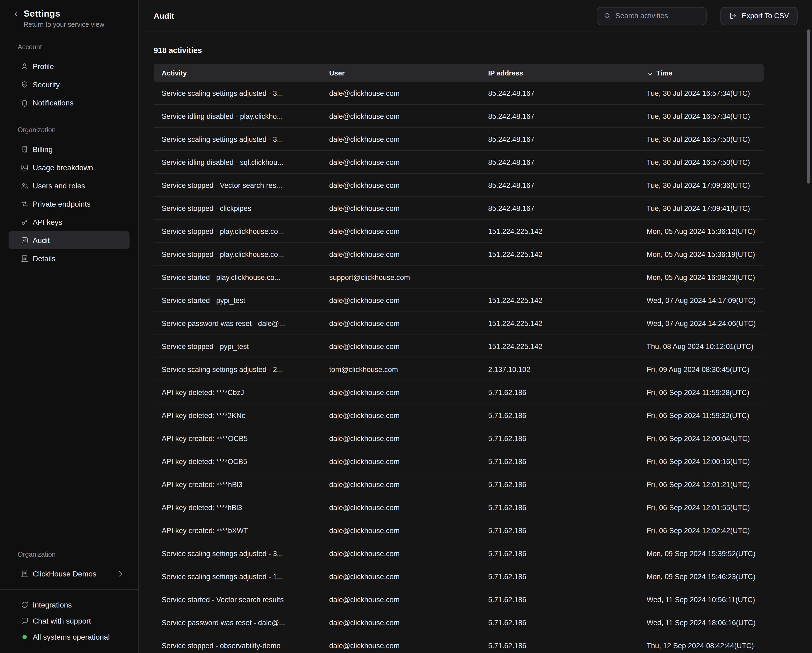 This screenshot has height=653, width=812. What do you see at coordinates (16, 14) in the screenshot?
I see `chevron-left-icon` at bounding box center [16, 14].